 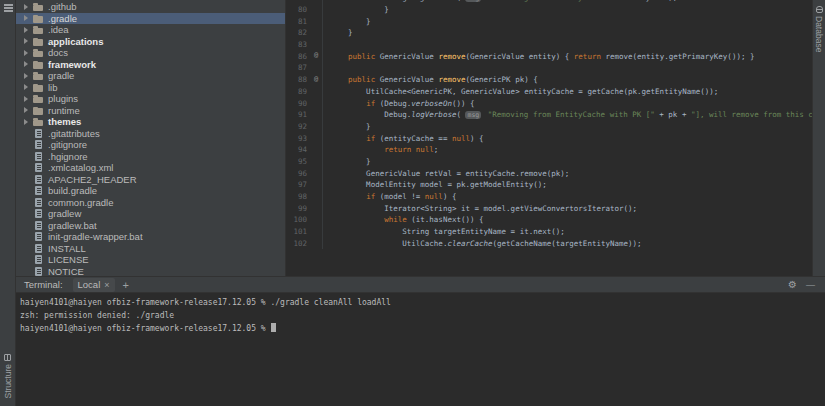 I want to click on tree-item-build.gradle: build.gradle, so click(x=150, y=191).